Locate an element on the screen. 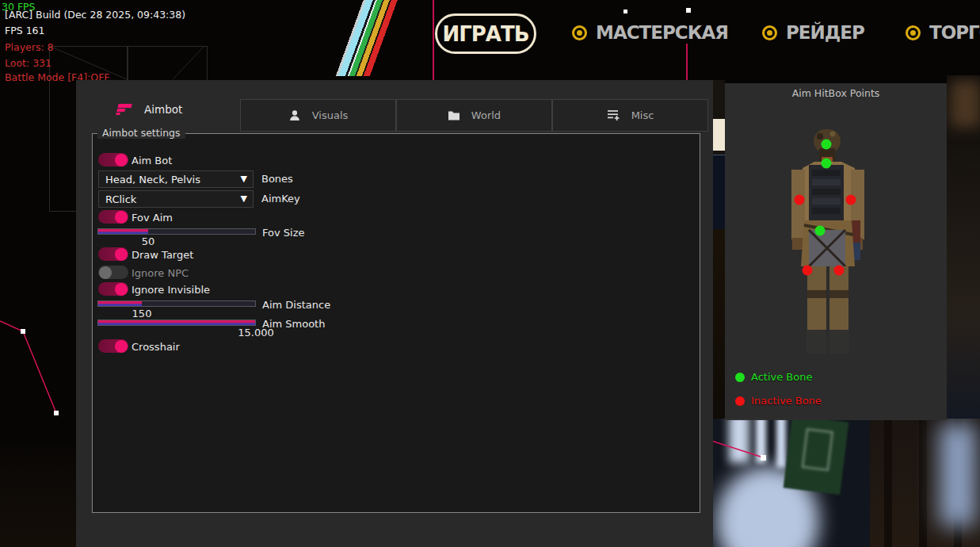 Image resolution: width=980 pixels, height=547 pixels. bones-label: Bones is located at coordinates (277, 179).